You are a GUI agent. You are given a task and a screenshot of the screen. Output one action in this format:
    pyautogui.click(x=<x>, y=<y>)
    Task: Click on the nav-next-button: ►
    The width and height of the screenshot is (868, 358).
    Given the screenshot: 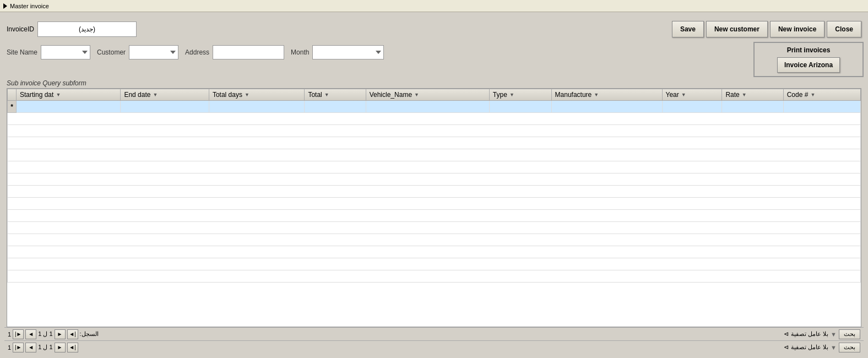 What is the action you would take?
    pyautogui.click(x=60, y=334)
    